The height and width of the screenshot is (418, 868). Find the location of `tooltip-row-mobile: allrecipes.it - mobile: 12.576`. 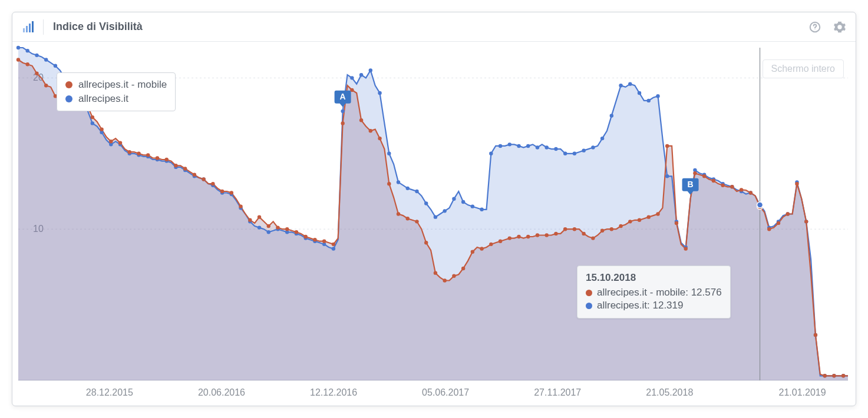

tooltip-row-mobile: allrecipes.it - mobile: 12.576 is located at coordinates (654, 293).